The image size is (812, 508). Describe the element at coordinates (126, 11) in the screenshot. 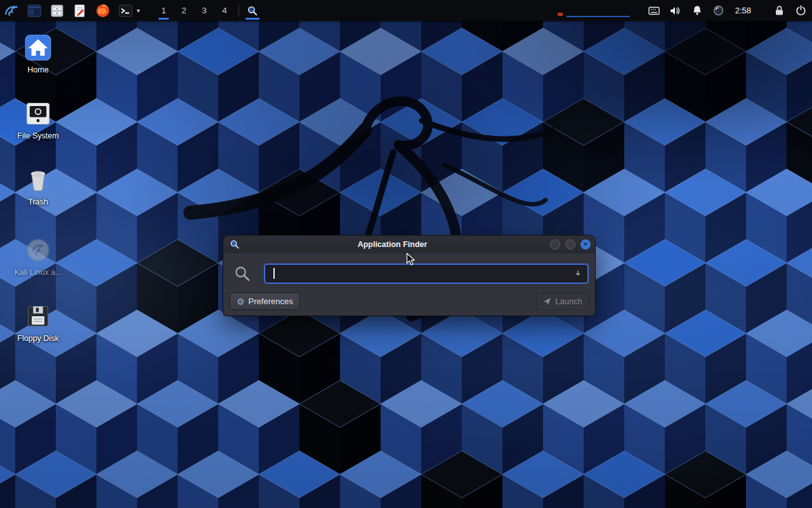

I see `terminal-icon` at that location.